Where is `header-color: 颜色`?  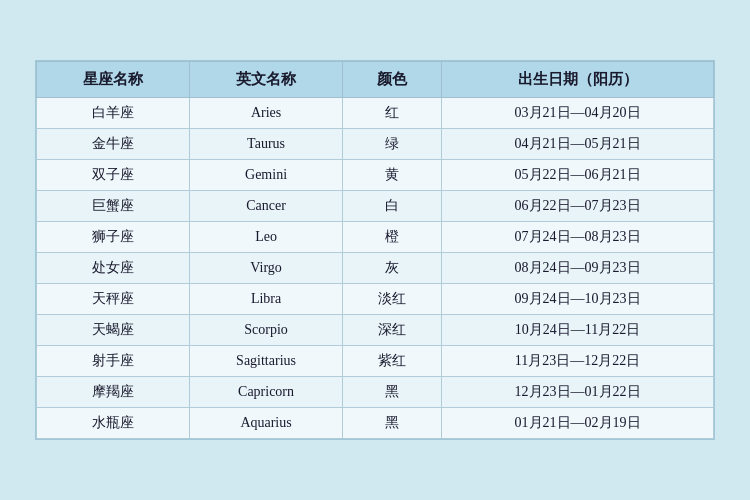
header-color: 颜色 is located at coordinates (392, 80).